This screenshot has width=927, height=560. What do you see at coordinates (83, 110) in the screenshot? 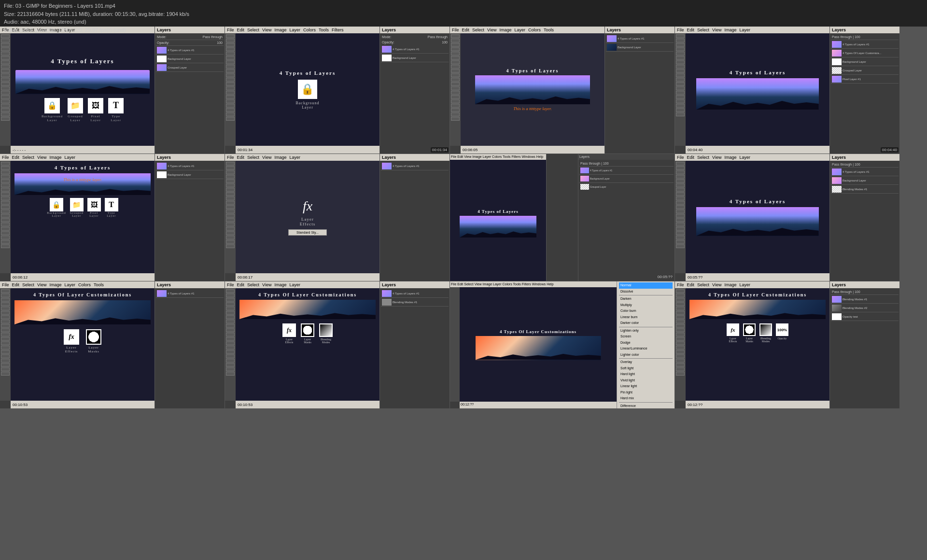
I see `icons-row-1: 🔒 BackgroundLayer 📁 GroupedLayer 🖼 Pixel…` at bounding box center [83, 110].